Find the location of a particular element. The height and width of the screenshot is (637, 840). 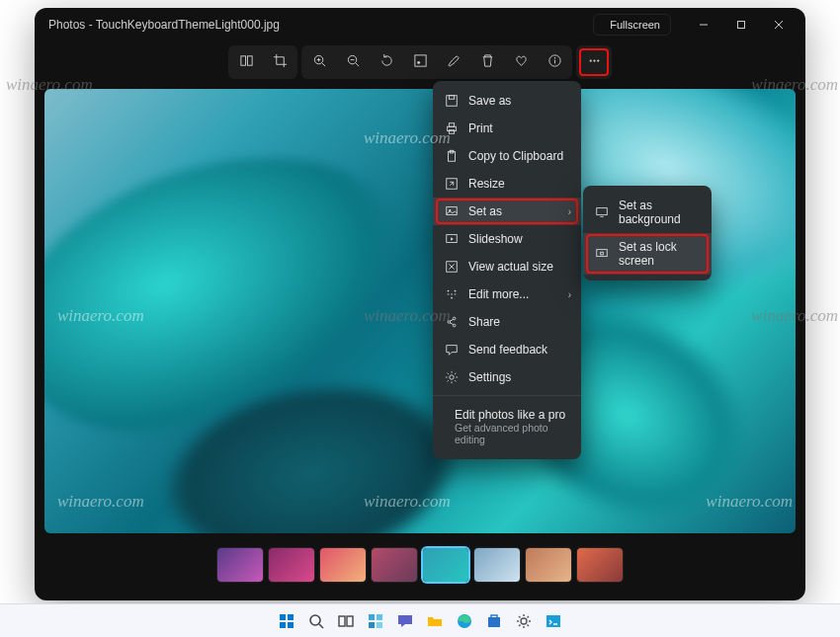

submenu-item-set-as-background: Set as background is located at coordinates (647, 212).